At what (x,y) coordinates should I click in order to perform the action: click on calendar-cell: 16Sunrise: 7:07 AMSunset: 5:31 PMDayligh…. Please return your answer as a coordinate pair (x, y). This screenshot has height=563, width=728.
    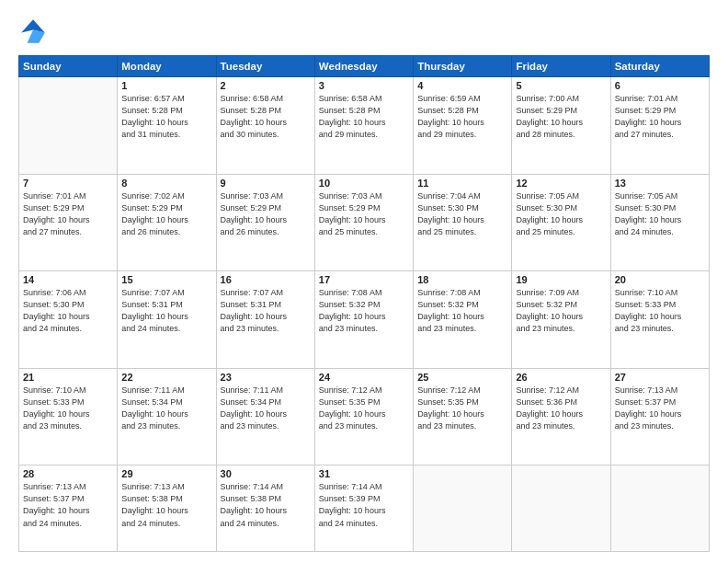
    Looking at the image, I should click on (265, 320).